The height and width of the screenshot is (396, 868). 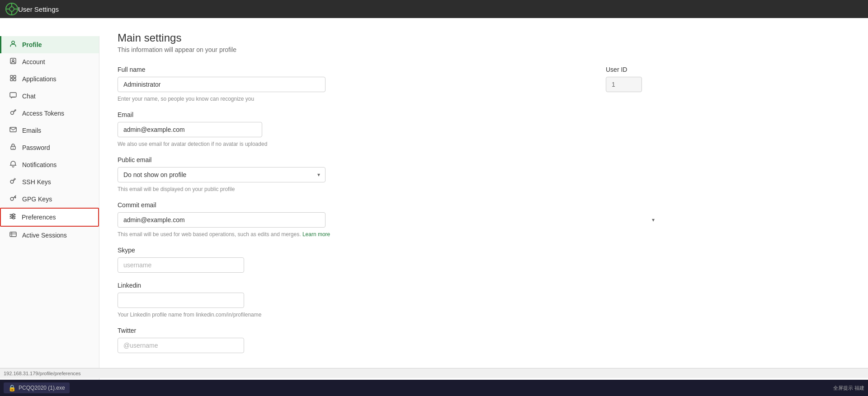 I want to click on taskbar-item-pcqq: 🔒 PCQQ2020 (1).exe, so click(x=37, y=388).